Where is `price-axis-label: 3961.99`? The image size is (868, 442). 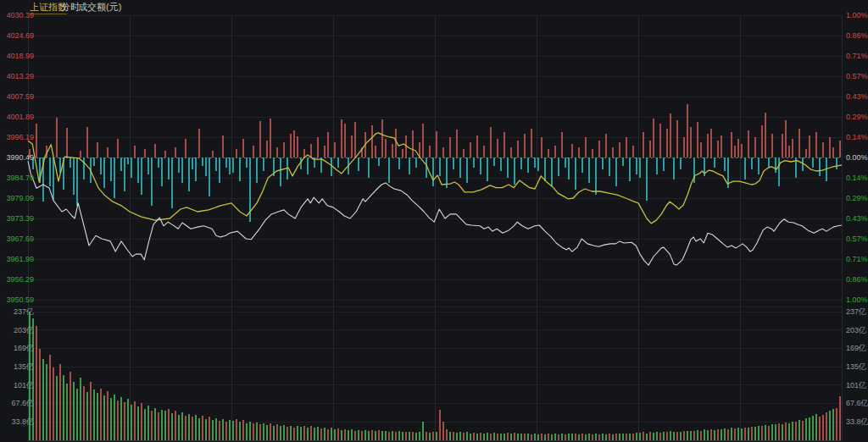 price-axis-label: 3961.99 is located at coordinates (18, 259).